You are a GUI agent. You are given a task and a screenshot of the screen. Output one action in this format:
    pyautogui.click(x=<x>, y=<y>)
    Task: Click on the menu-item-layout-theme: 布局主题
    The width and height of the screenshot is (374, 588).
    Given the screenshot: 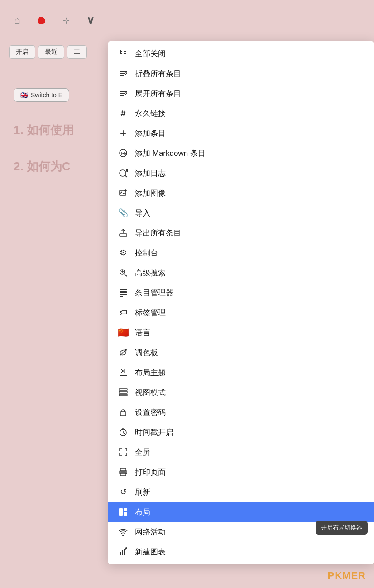 What is the action you would take?
    pyautogui.click(x=241, y=372)
    